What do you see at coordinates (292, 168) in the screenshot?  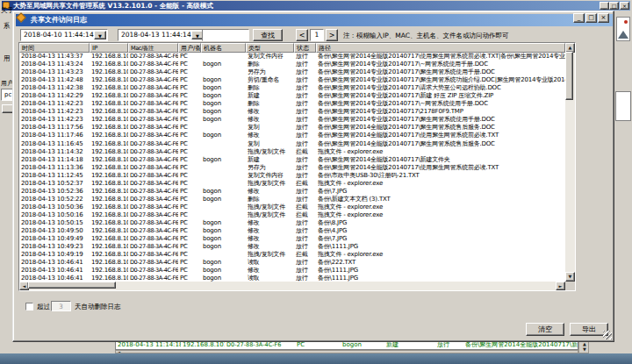 I see `table-row: 2018-04-13 11:13:36192.168.8.101D0-27-88…` at bounding box center [292, 168].